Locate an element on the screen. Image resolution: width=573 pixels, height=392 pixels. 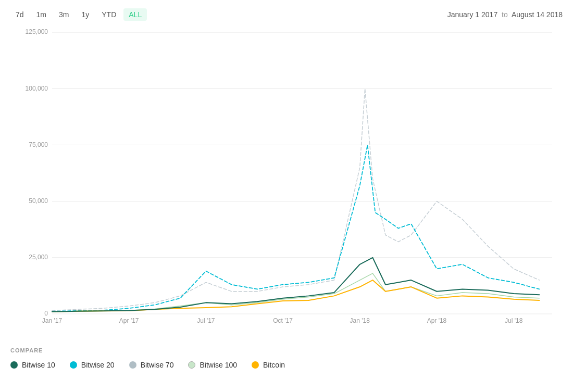
date-to-word: to is located at coordinates (505, 15).